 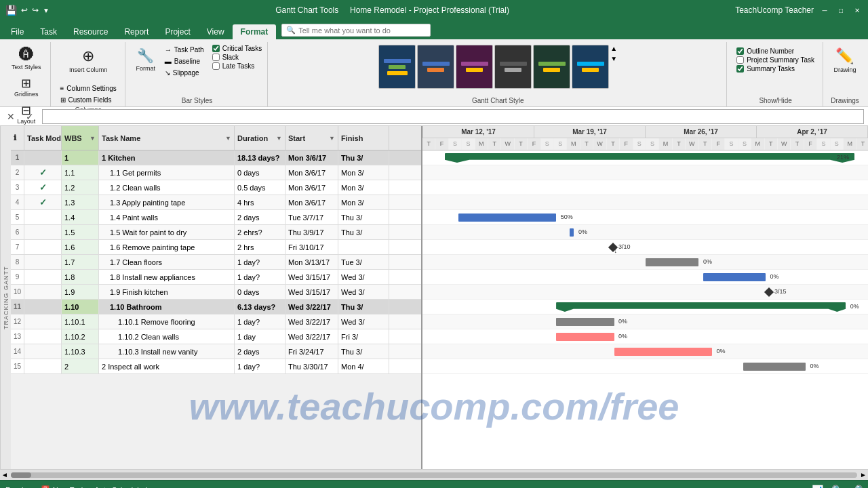 I want to click on cancel-btn: ✕, so click(x=11, y=117).